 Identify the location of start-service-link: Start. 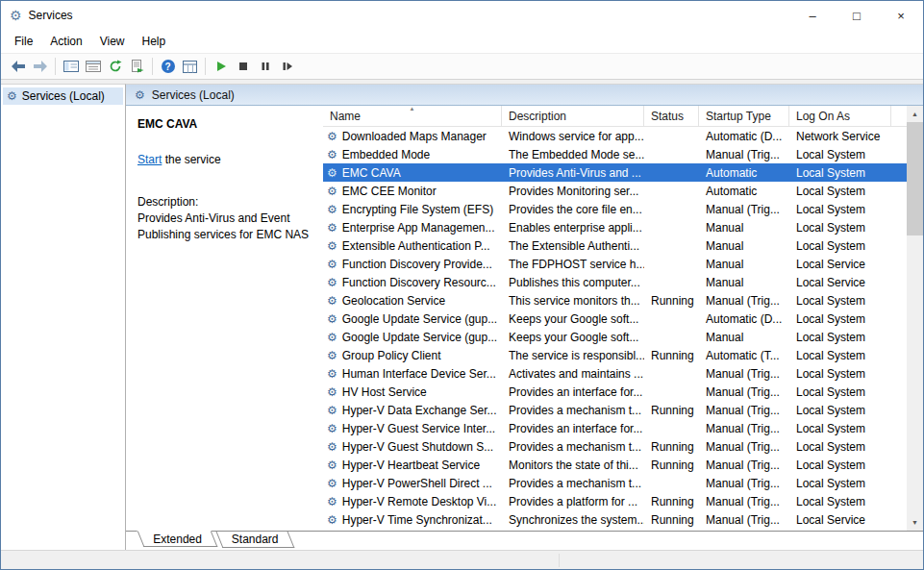
(150, 160).